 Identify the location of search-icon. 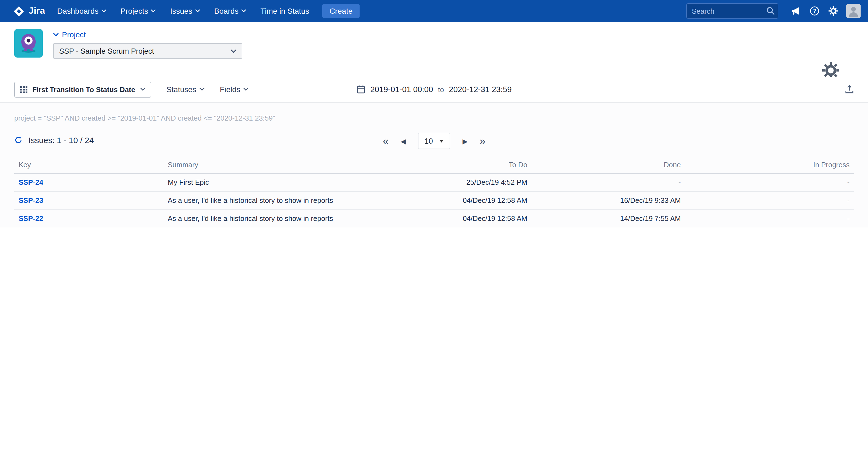
(770, 12).